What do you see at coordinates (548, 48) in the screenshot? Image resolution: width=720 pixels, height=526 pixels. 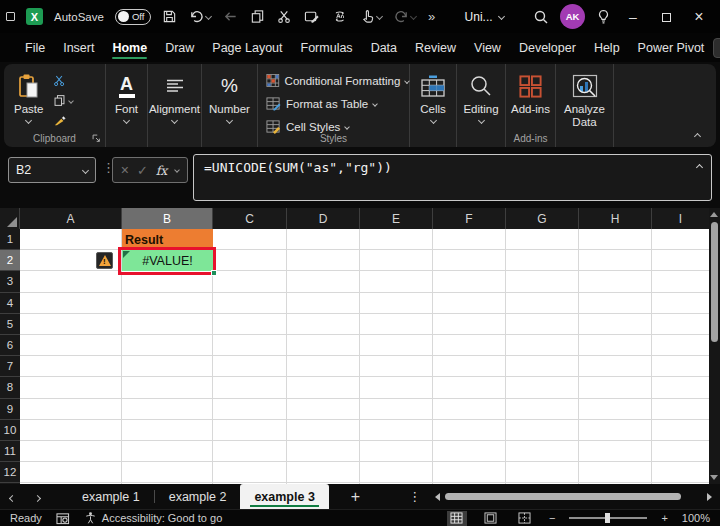 I see `tab-developer: Developer` at bounding box center [548, 48].